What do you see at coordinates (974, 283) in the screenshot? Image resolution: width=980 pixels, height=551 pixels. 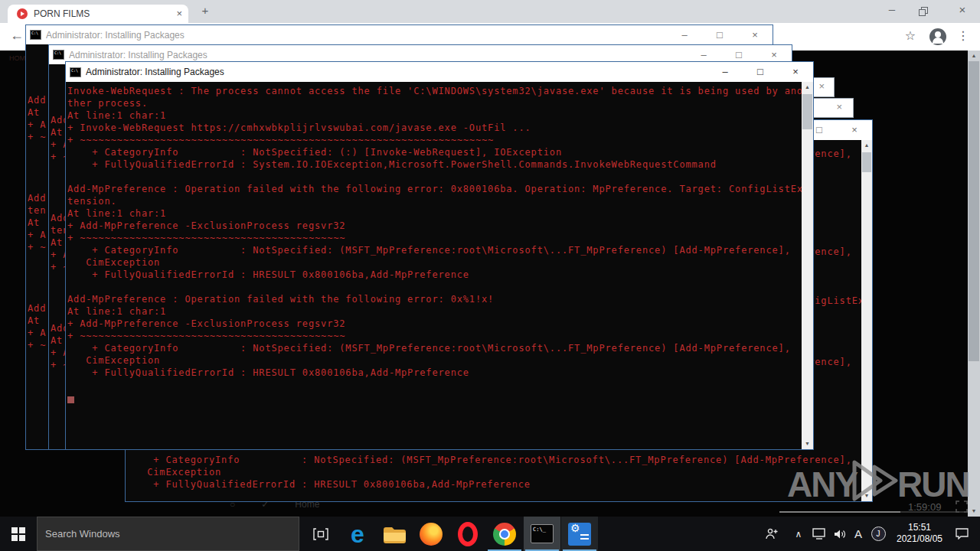 I see `page-scrollbar: ▲ ▼` at bounding box center [974, 283].